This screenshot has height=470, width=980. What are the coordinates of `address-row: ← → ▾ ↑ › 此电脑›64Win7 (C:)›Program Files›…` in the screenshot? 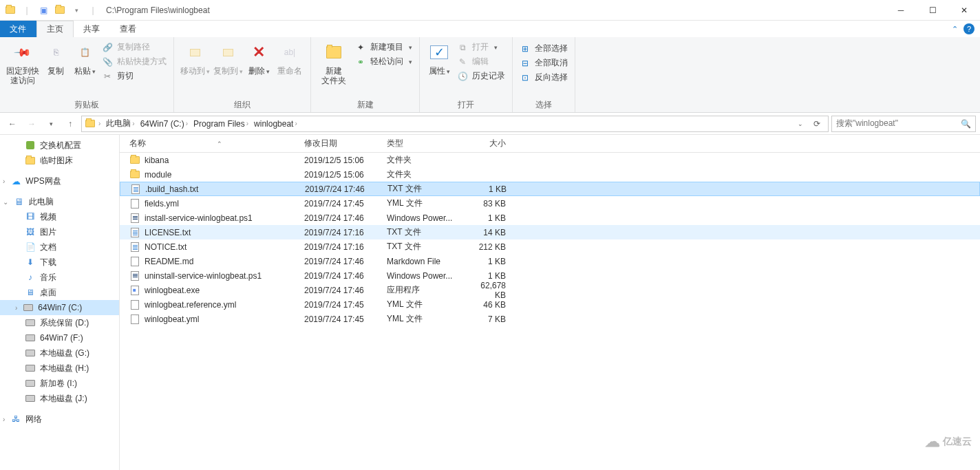 It's located at (490, 124).